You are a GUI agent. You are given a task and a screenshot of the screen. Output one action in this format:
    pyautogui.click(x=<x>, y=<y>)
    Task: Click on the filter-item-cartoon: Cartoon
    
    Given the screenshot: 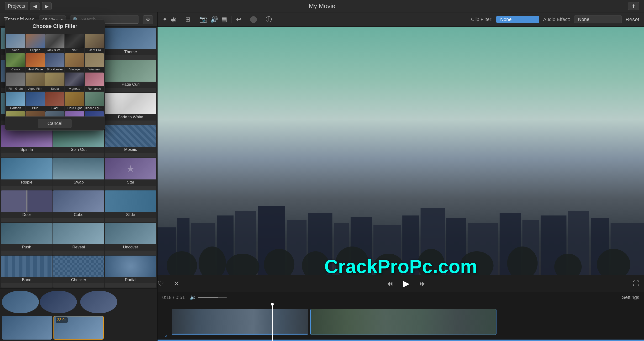 What is the action you would take?
    pyautogui.click(x=16, y=101)
    